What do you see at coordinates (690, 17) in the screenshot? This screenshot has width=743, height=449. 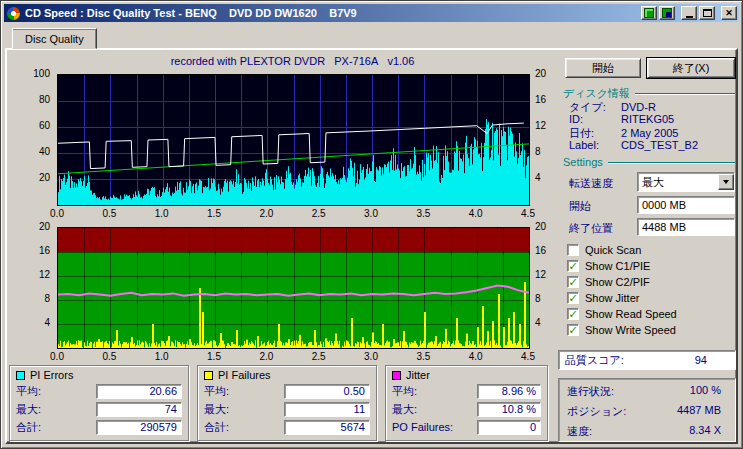 I see `minimize-icon` at bounding box center [690, 17].